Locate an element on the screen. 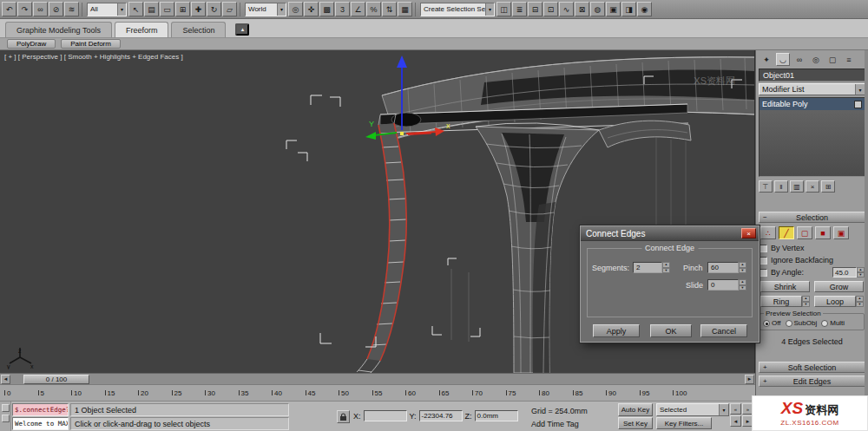  selection-filter-dropdown: All ▾ is located at coordinates (107, 10).